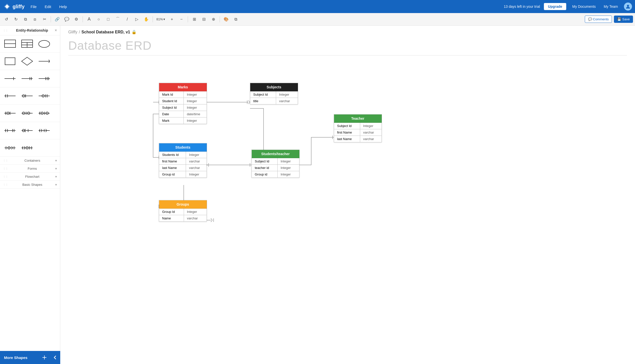 Image resolution: width=635 pixels, height=364 pixels. I want to click on containers-close-icon: ×, so click(56, 161).